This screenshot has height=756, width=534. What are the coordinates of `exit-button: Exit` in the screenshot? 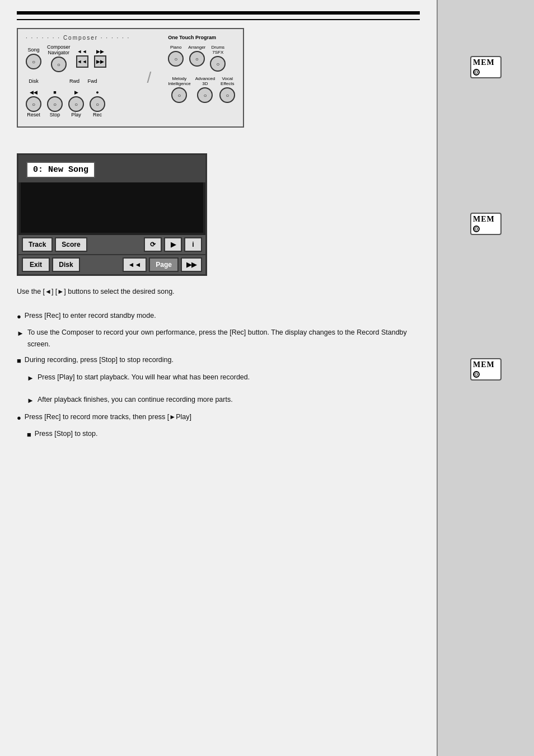 It's located at (36, 265).